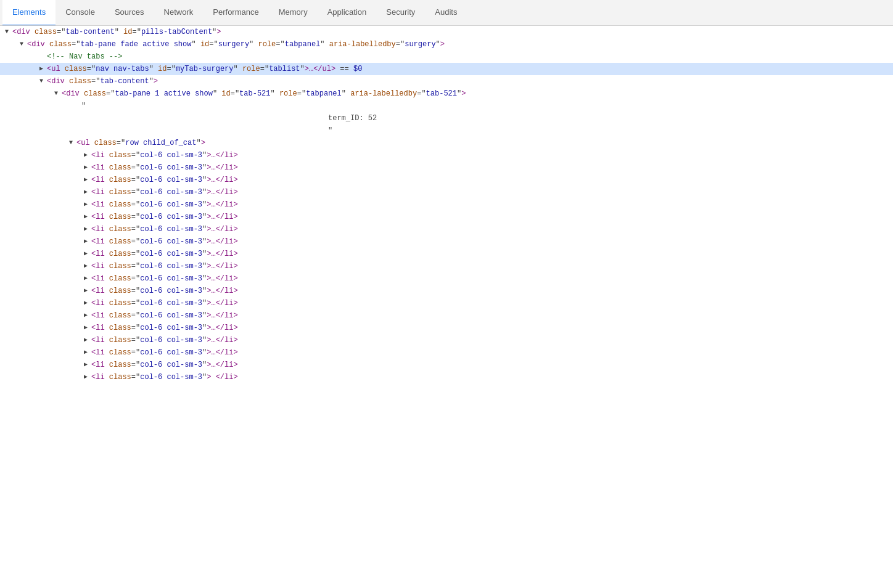  I want to click on dom-line-26: <li class="col-6 col-sm-3">…</li>, so click(446, 340).